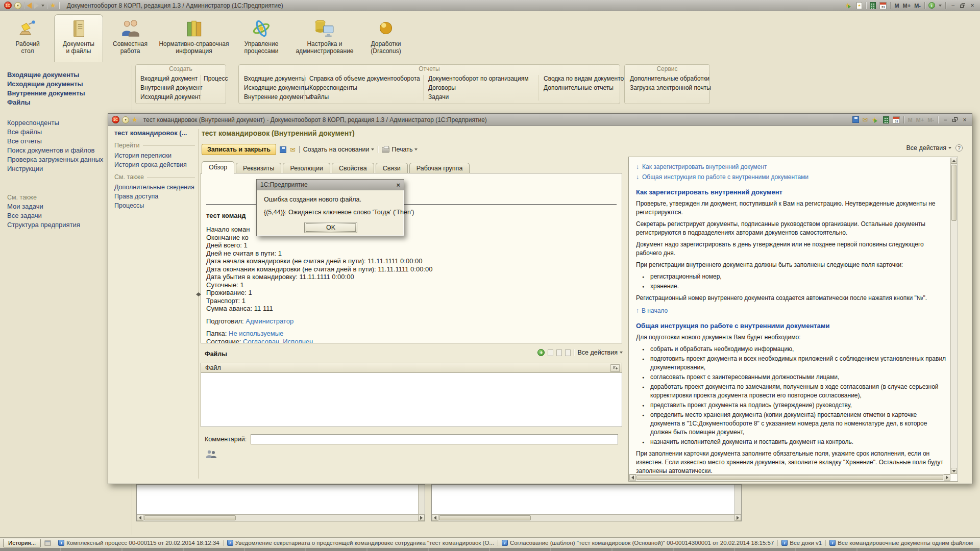  Describe the element at coordinates (918, 6) in the screenshot. I see `memory-mminus-button: M-` at that location.